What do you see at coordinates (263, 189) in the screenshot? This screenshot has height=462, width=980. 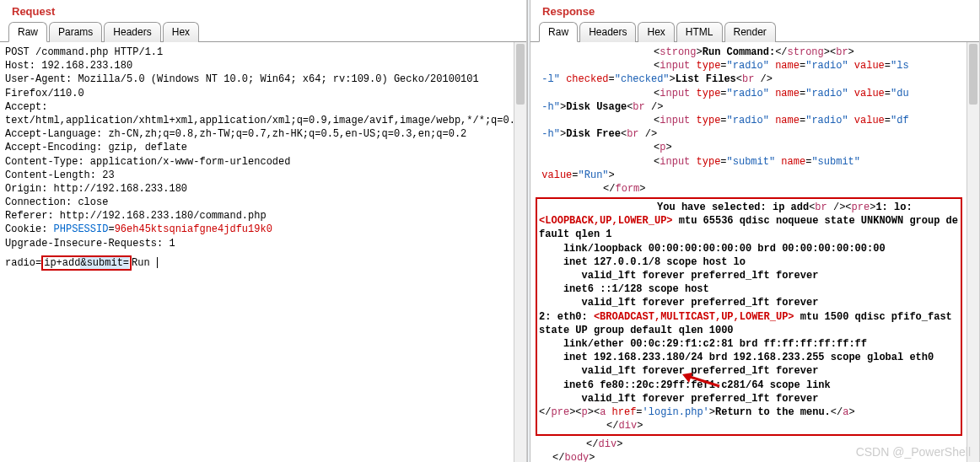 I see `req-line: Origin: http://192.168.233.180` at bounding box center [263, 189].